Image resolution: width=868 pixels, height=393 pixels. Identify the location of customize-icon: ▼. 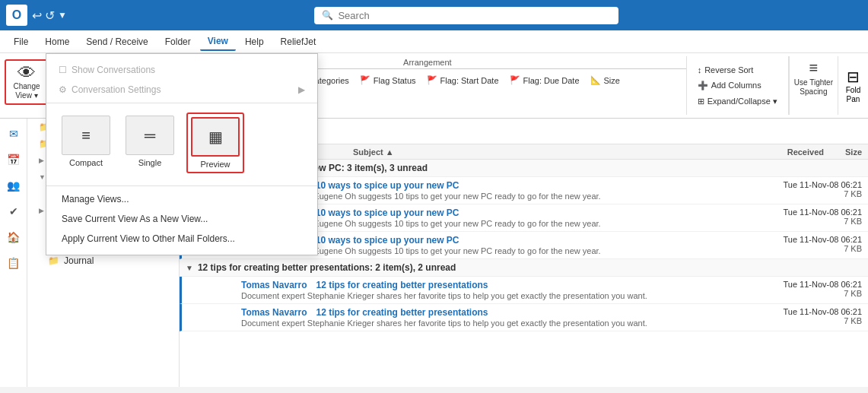
(62, 15).